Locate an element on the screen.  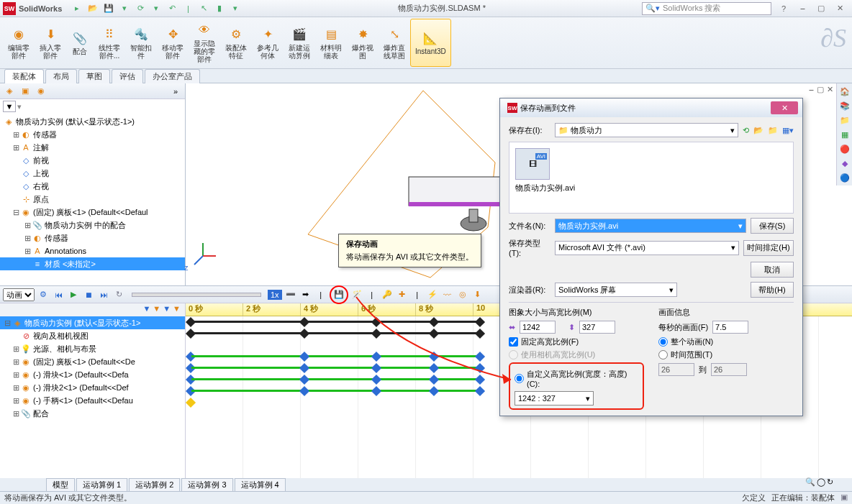
tab-assembly: 装配体 is located at coordinates (24, 76).